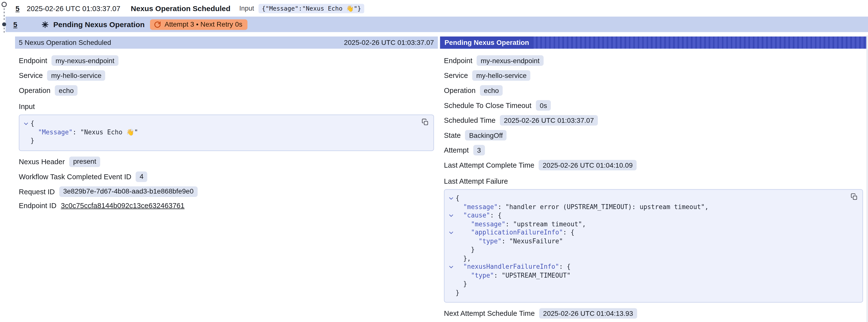 This screenshot has height=322, width=868. I want to click on code-line-text: "message": "handler error (UPSTREAM_TIME…, so click(582, 207).